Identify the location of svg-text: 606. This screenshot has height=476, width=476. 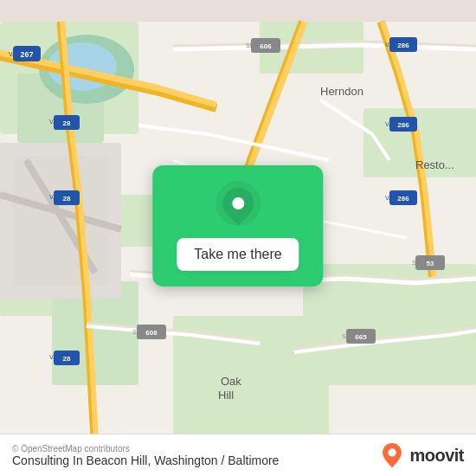
(266, 47).